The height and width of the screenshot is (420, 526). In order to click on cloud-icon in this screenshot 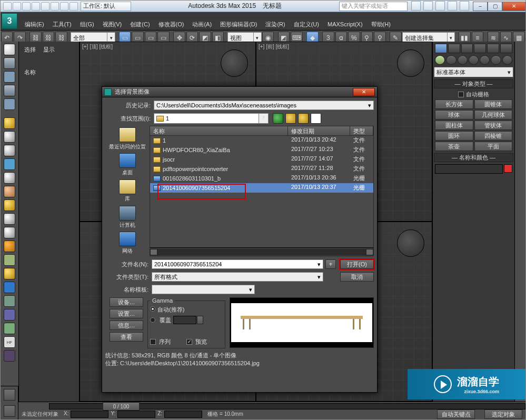, I will do `click(440, 6)`.